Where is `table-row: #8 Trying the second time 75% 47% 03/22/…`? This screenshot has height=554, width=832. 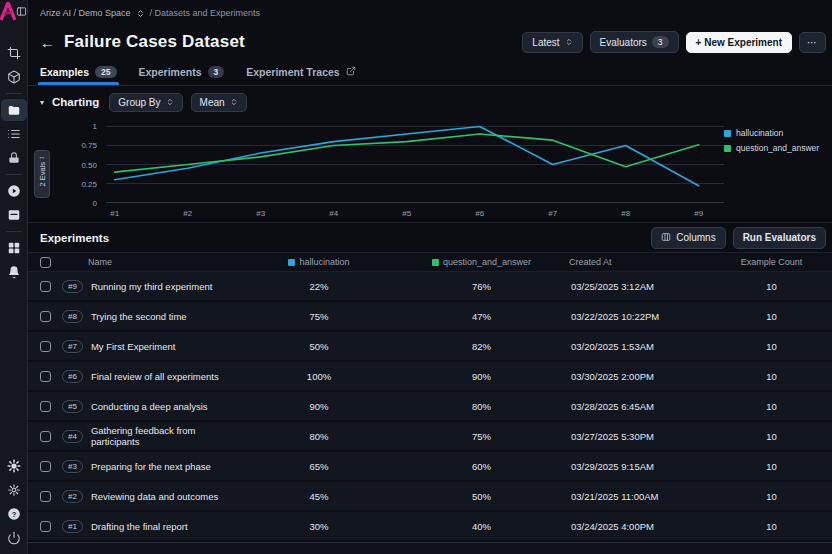 table-row: #8 Trying the second time 75% 47% 03/22/… is located at coordinates (430, 317).